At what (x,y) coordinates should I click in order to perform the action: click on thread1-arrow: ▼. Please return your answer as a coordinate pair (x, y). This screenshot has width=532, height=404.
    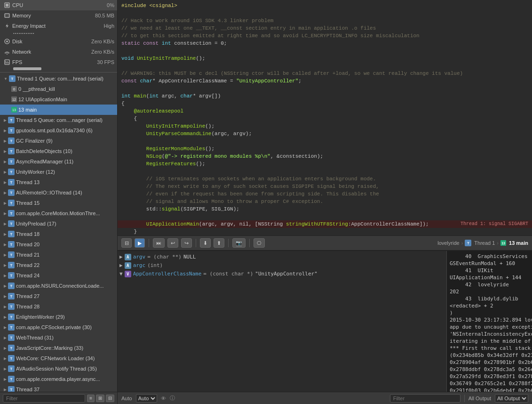
    Looking at the image, I should click on (6, 79).